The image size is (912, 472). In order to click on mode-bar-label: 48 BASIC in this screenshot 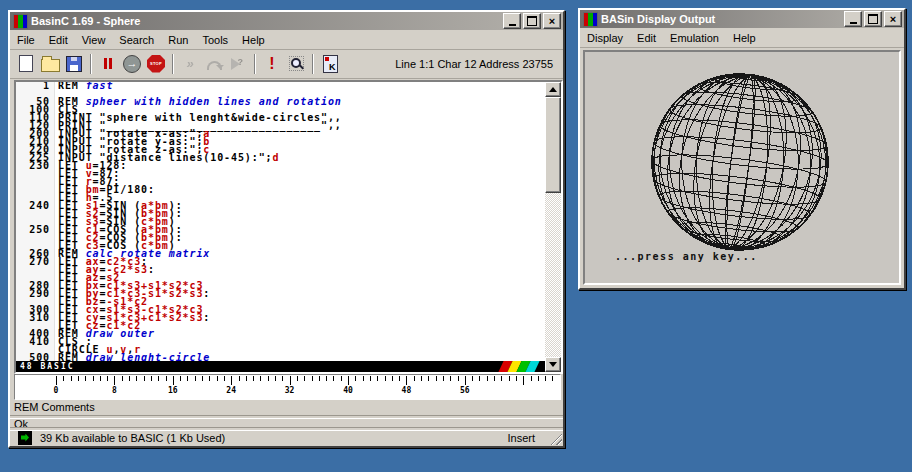, I will do `click(48, 366)`.